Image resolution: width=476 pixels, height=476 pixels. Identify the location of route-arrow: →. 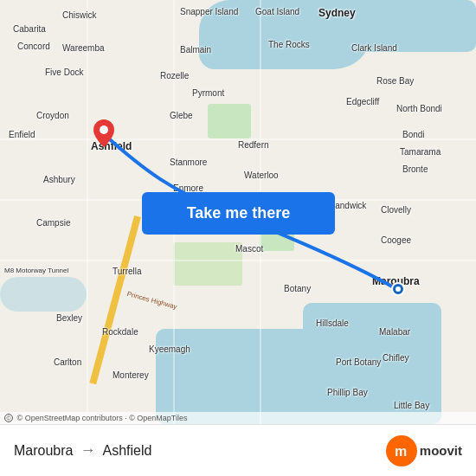
(87, 450).